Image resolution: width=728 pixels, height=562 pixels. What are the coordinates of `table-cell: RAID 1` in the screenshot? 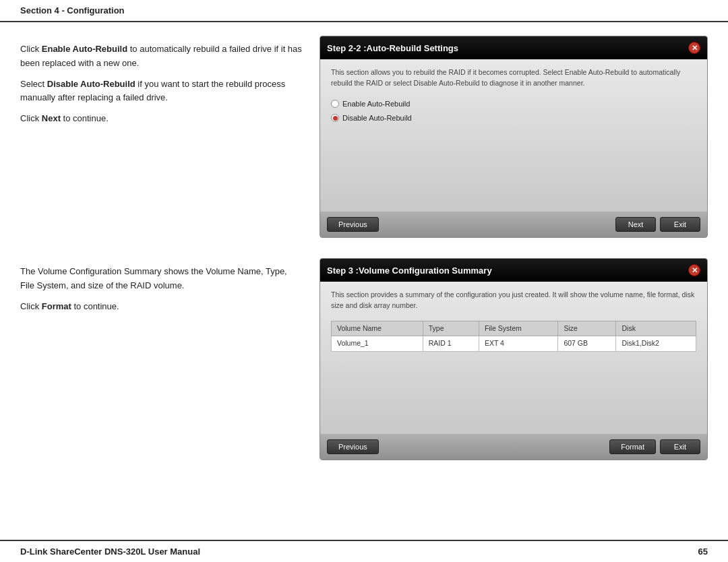 It's located at (450, 344).